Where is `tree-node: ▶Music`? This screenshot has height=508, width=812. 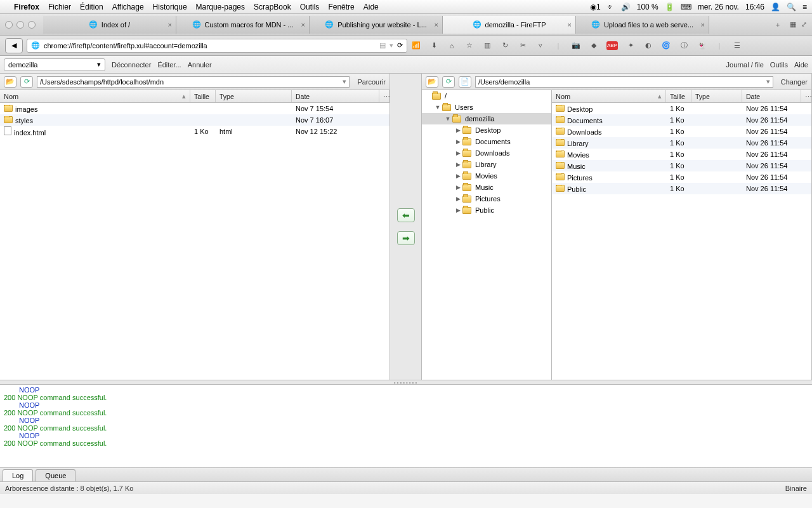
tree-node: ▶Music is located at coordinates (487, 187).